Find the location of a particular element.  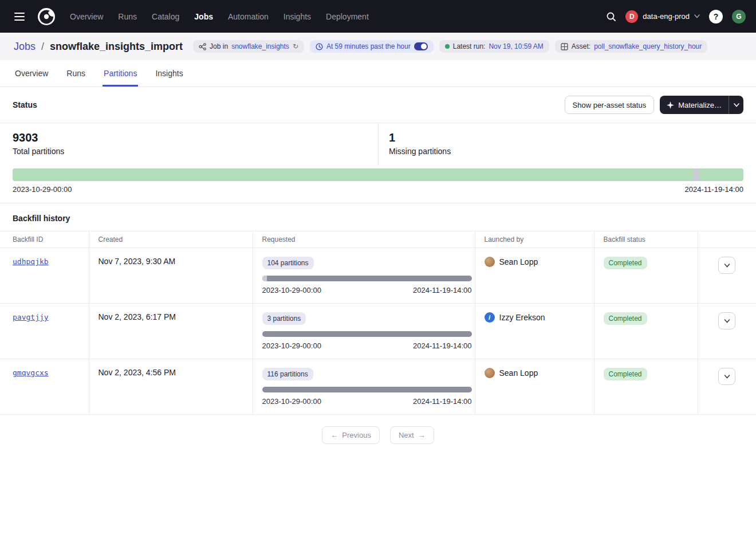

requested-partitions-badge: 104 partitions is located at coordinates (288, 263).